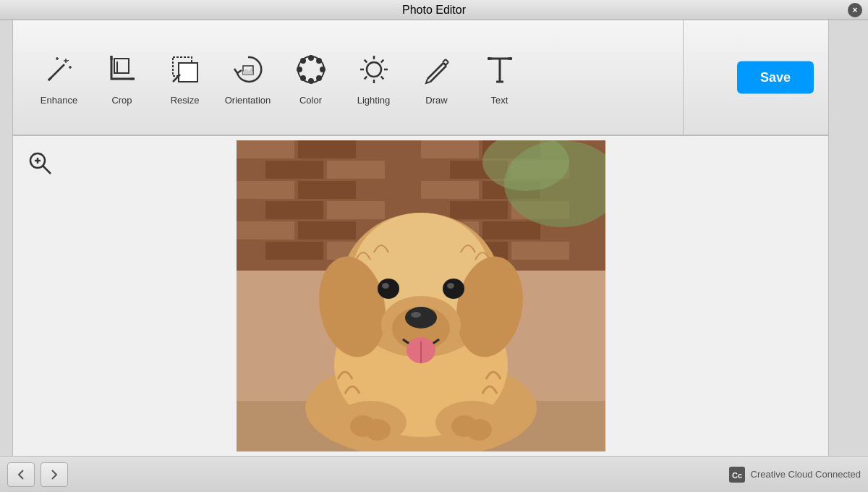 The width and height of the screenshot is (868, 492). I want to click on draw-icon, so click(437, 69).